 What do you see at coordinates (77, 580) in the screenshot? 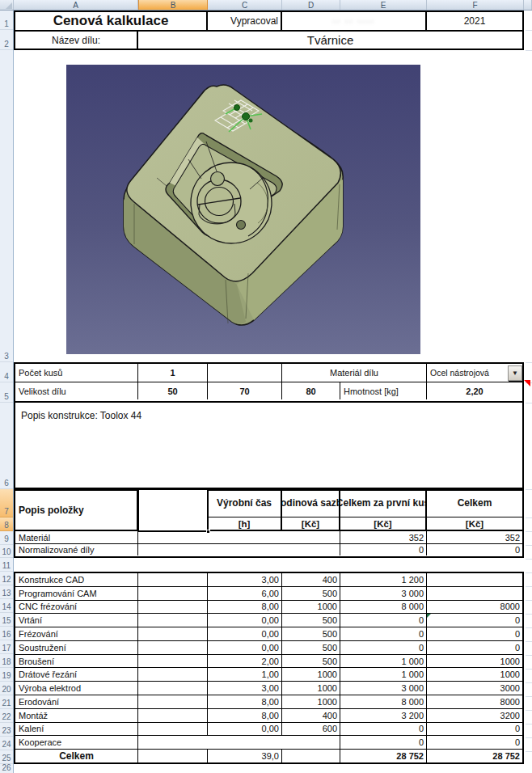
I see `item-label: Konstrukce CAD` at bounding box center [77, 580].